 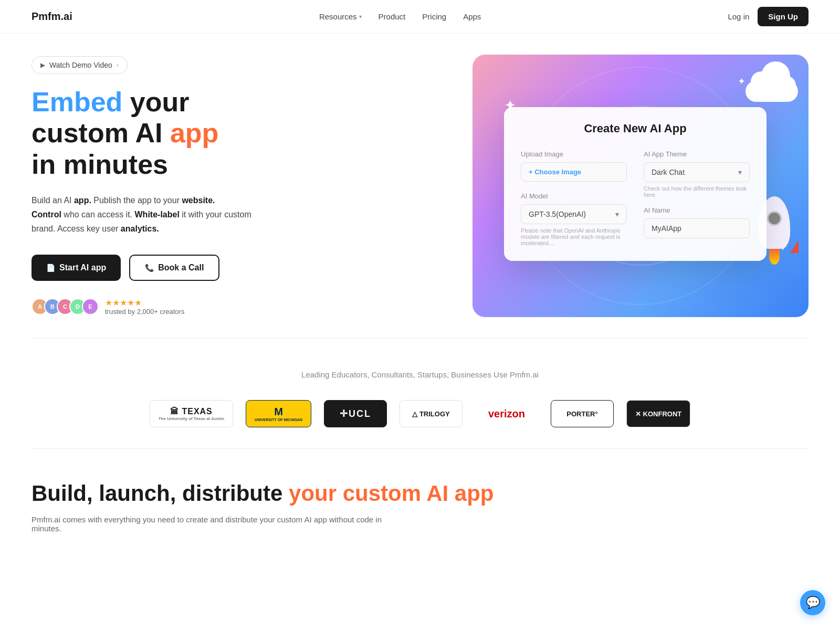 I want to click on app-card-title: Create New AI App, so click(x=635, y=129).